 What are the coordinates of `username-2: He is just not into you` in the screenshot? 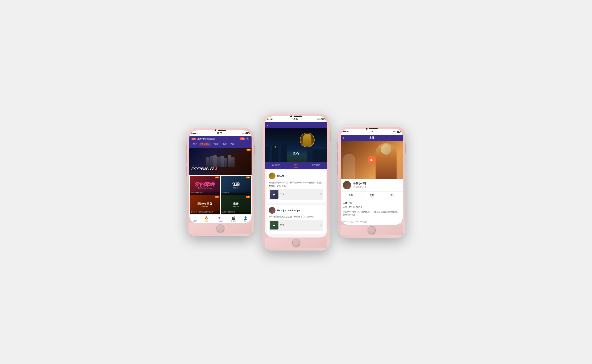 It's located at (289, 210).